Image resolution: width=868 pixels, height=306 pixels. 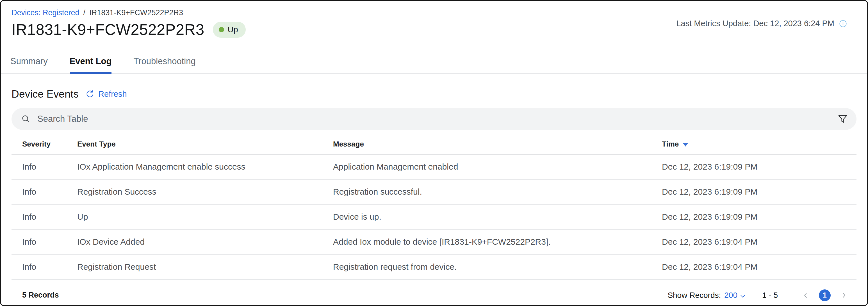 What do you see at coordinates (205, 217) in the screenshot?
I see `cell-event-type: Up` at bounding box center [205, 217].